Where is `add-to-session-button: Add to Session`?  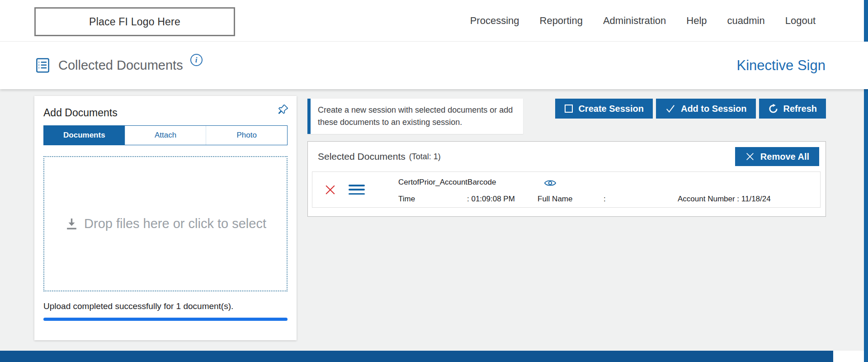
add-to-session-button: Add to Session is located at coordinates (706, 109).